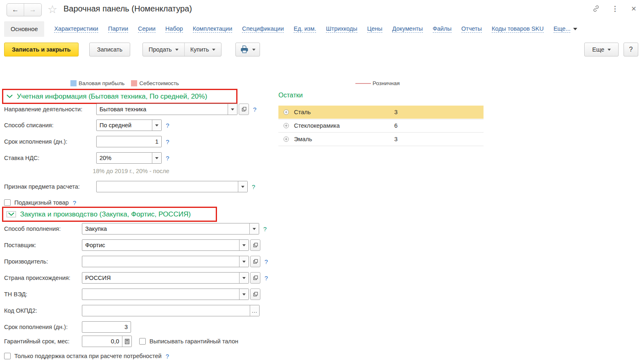 Image resolution: width=644 pixels, height=363 pixels. What do you see at coordinates (375, 29) in the screenshot?
I see `tab-prices: Цены` at bounding box center [375, 29].